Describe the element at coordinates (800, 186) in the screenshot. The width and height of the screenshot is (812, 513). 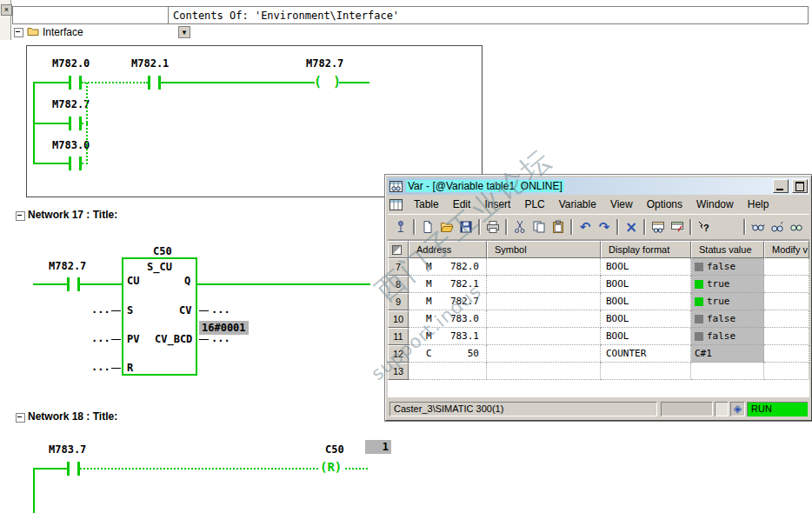
I see `maximize-button` at that location.